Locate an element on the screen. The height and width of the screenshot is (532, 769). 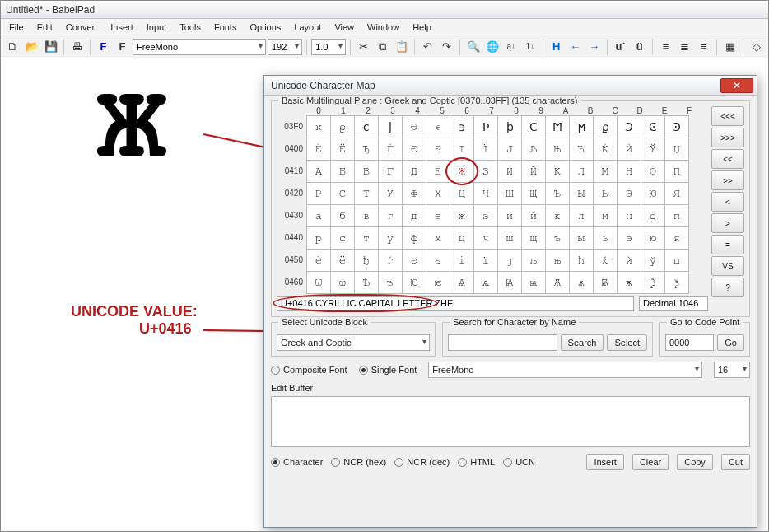
radio-character: Character is located at coordinates (296, 462).